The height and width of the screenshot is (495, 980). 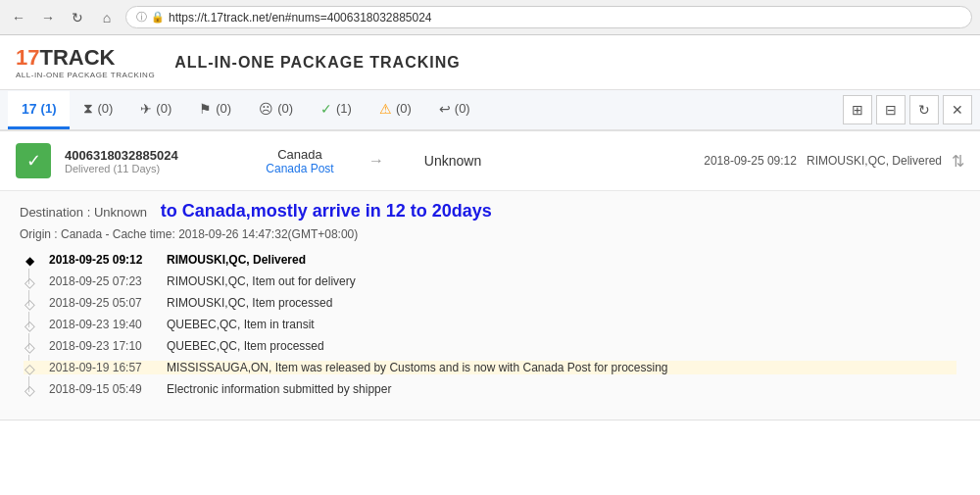 What do you see at coordinates (490, 234) in the screenshot?
I see `origin-line: Origin : Canada - Cache time: 2018-09-26…` at bounding box center [490, 234].